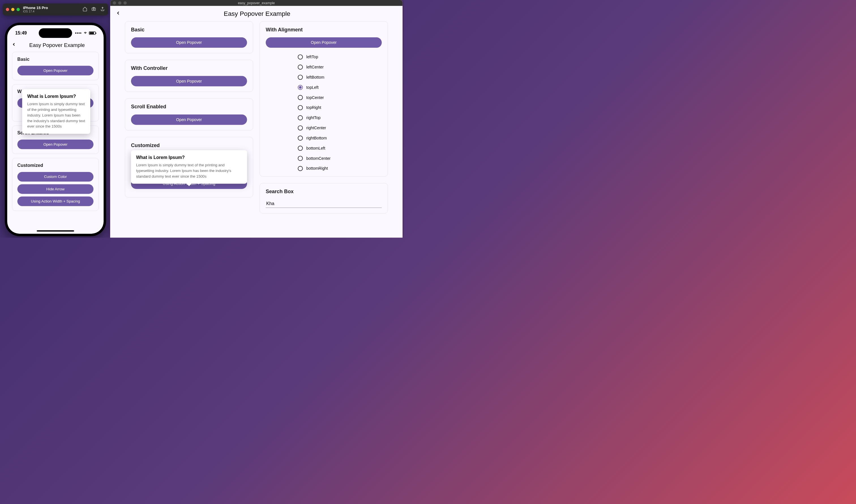 The width and height of the screenshot is (856, 504). Describe the element at coordinates (324, 118) in the screenshot. I see `right-column: With Alignment Open Popover leftTopleftC…` at that location.